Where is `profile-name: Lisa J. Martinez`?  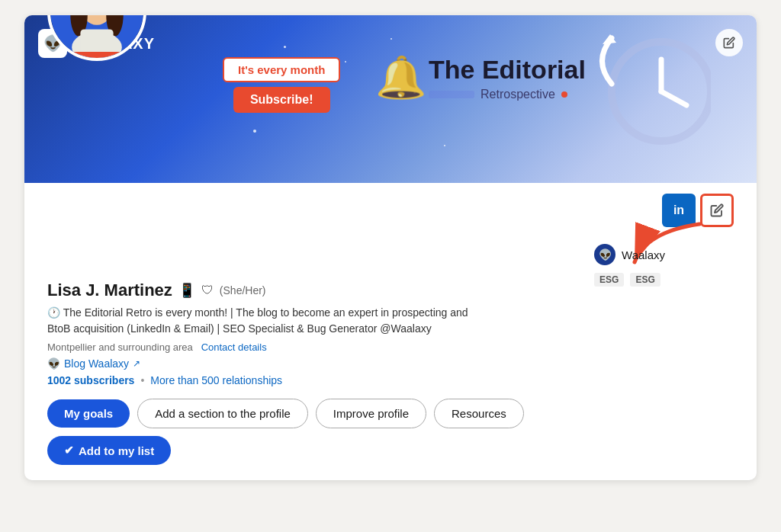
profile-name: Lisa J. Martinez is located at coordinates (110, 290).